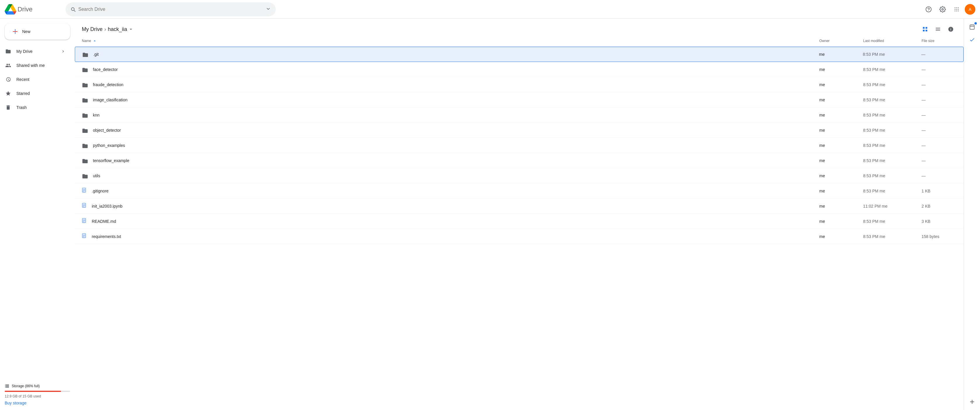 This screenshot has height=410, width=980. Describe the element at coordinates (16, 403) in the screenshot. I see `buy-storage-button: Buy storage` at that location.